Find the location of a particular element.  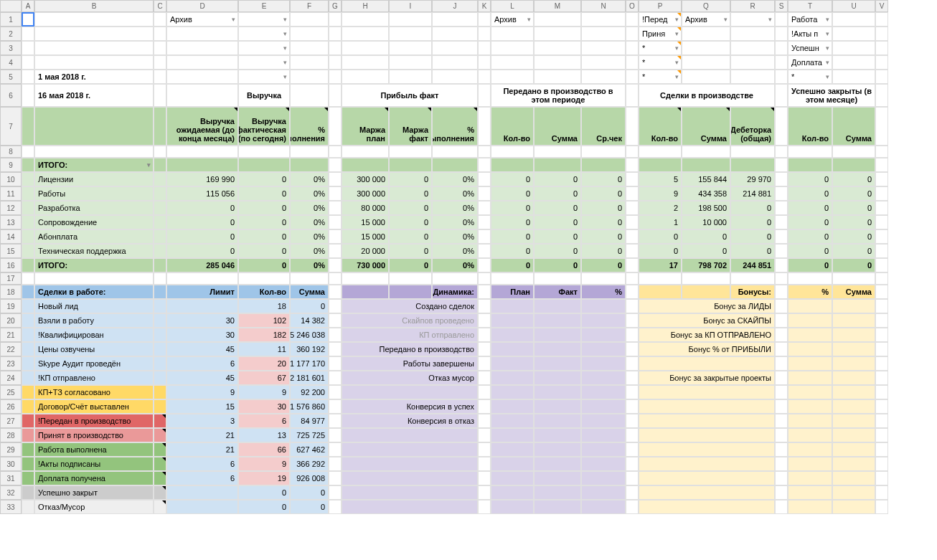

row-header: 5 is located at coordinates (11, 77).